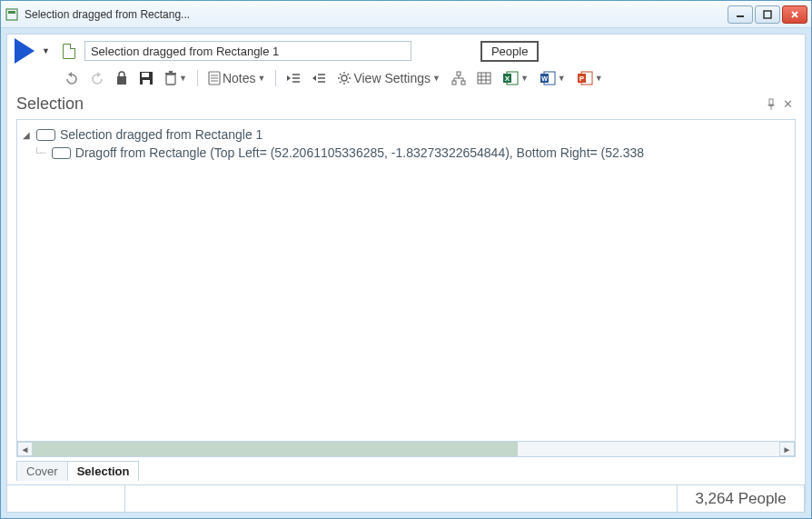 The image size is (812, 519). I want to click on grid-icon, so click(484, 78).